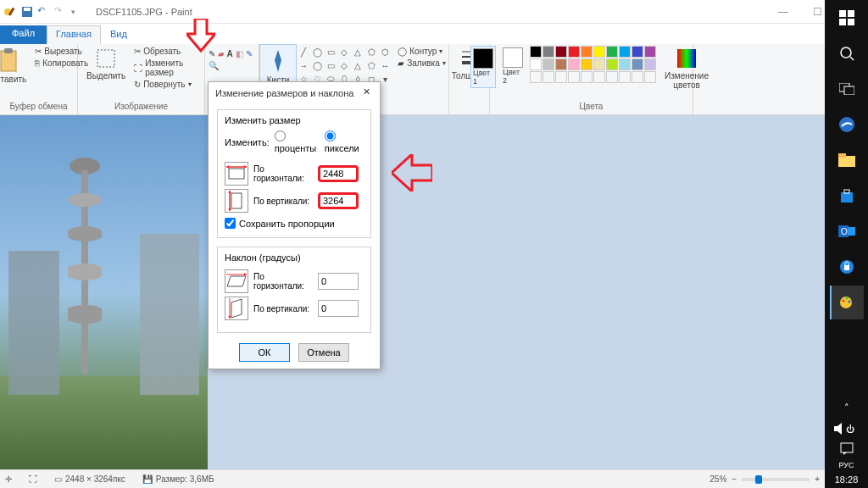  Describe the element at coordinates (324, 352) in the screenshot. I see `cancel-button: Отмена` at that location.